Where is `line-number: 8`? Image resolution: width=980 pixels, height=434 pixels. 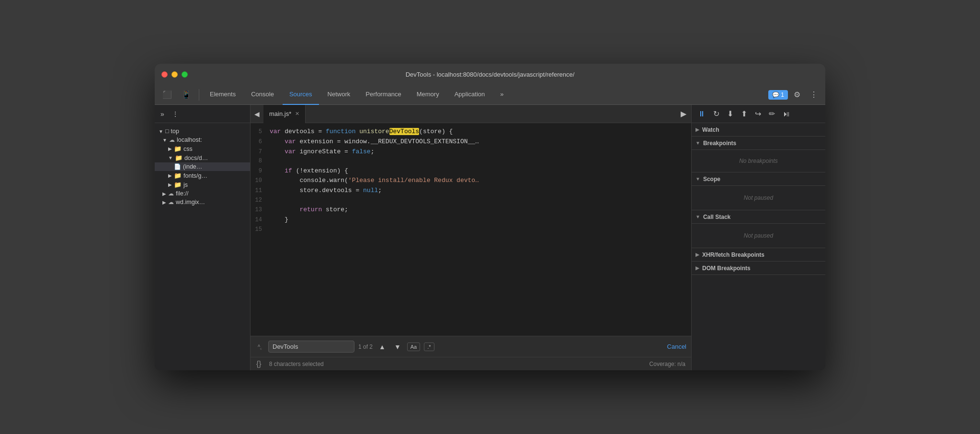
line-number: 8 is located at coordinates (260, 161).